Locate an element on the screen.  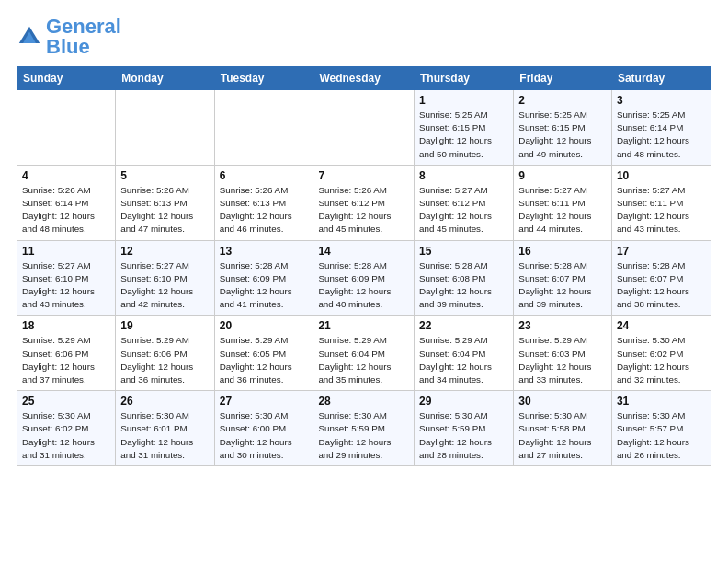
weekday-header-friday: Friday is located at coordinates (563, 79).